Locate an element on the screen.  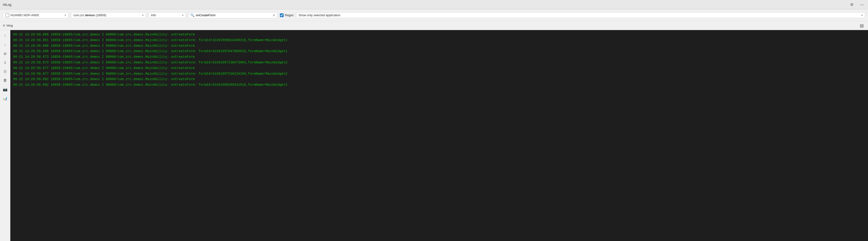
app-suffix: (18858) is located at coordinates (100, 15).